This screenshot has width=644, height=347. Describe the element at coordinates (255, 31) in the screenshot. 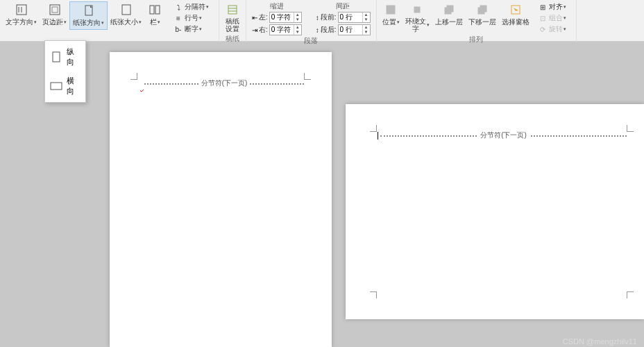

I see `indent-right-icon: ⇥` at that location.